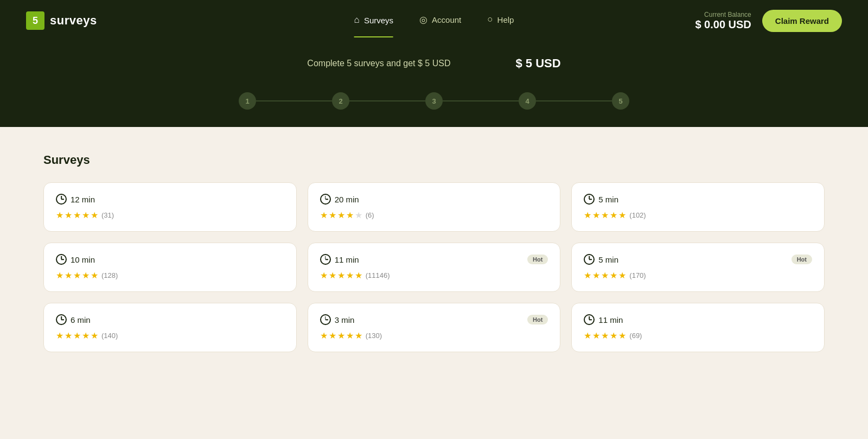 The height and width of the screenshot is (439, 868). What do you see at coordinates (434, 110) in the screenshot?
I see `progress-bar: 1 2 3 4 5` at bounding box center [434, 110].